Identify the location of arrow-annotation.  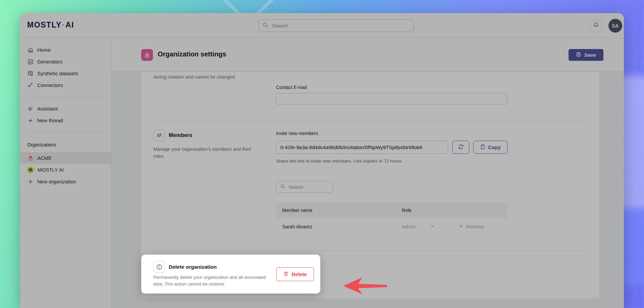
(365, 287).